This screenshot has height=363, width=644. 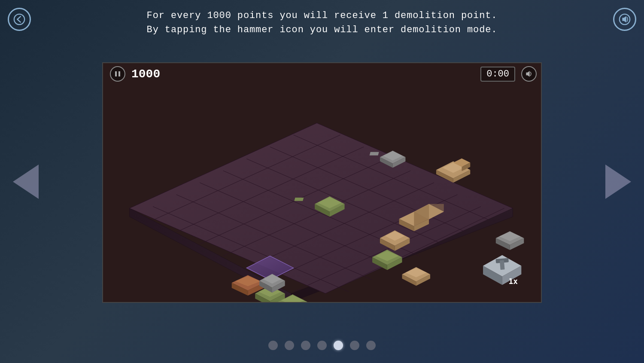 I want to click on back-button, so click(x=19, y=19).